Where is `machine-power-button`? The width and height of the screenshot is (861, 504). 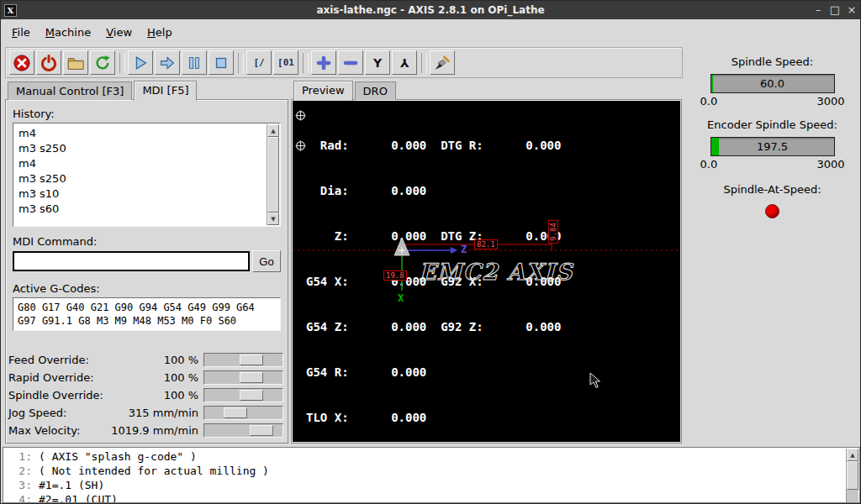
machine-power-button is located at coordinates (49, 62).